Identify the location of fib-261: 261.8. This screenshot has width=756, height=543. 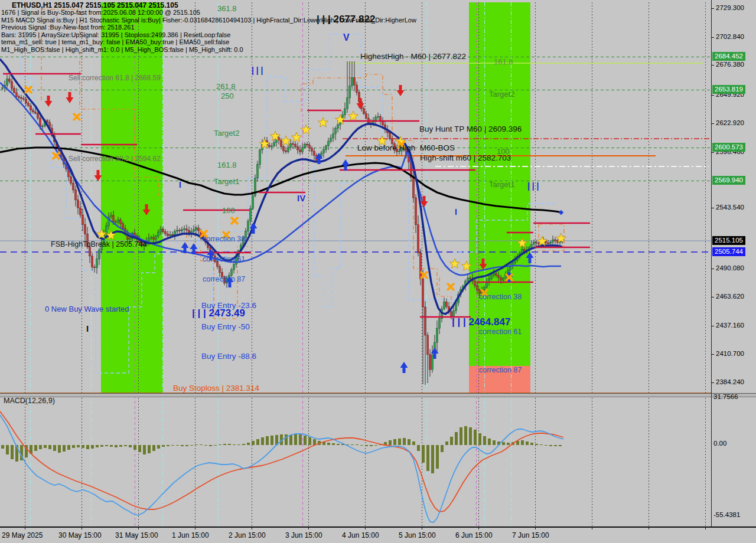
(226, 87).